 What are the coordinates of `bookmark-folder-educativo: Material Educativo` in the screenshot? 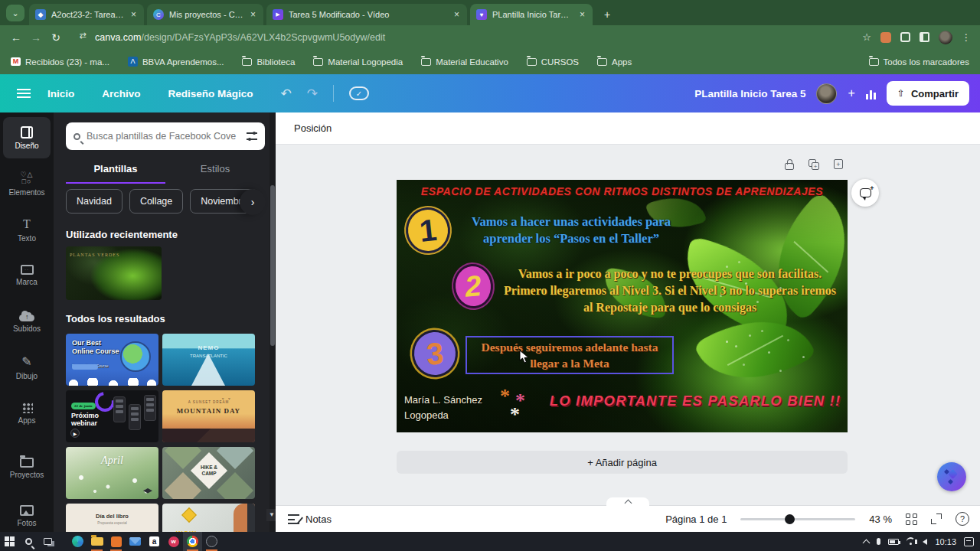 It's located at (465, 62).